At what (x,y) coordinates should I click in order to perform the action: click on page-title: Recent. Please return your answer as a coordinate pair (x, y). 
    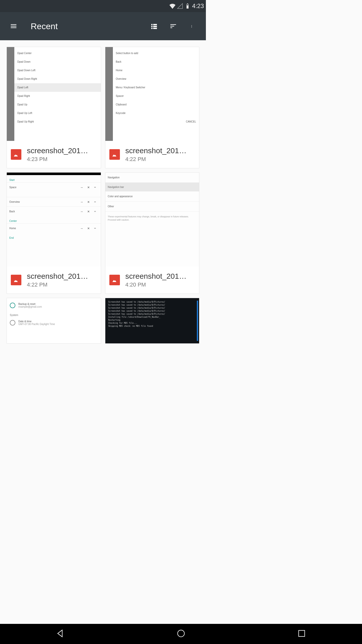
    Looking at the image, I should click on (87, 26).